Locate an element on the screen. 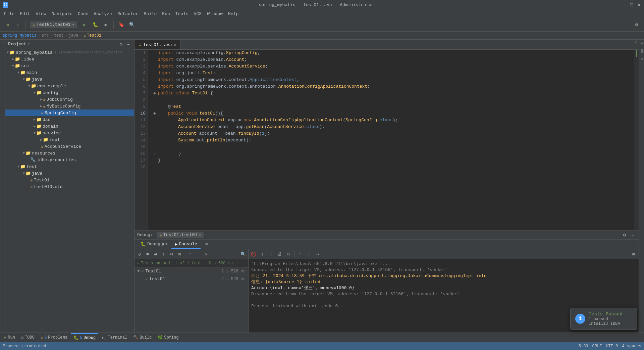  bottom-tab-terminal: ▸_ Terminal is located at coordinates (114, 338).